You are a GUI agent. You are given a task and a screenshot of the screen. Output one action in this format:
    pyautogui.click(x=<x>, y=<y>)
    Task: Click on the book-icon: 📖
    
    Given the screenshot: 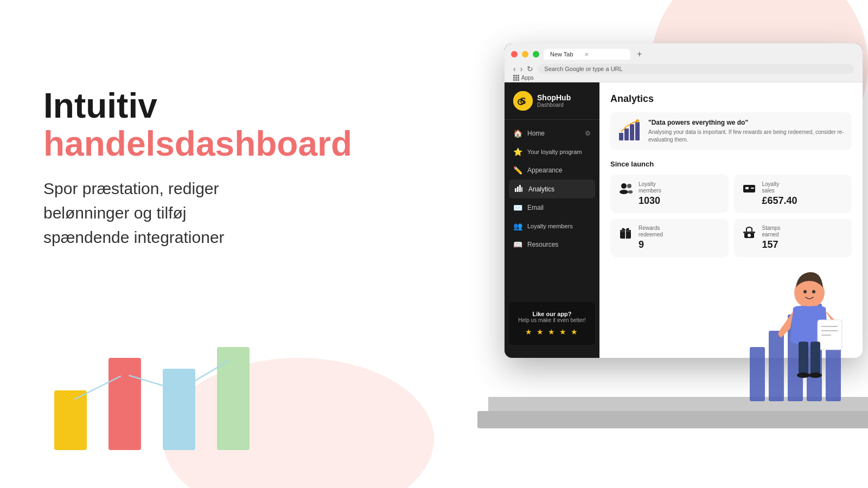 What is the action you would take?
    pyautogui.click(x=518, y=245)
    